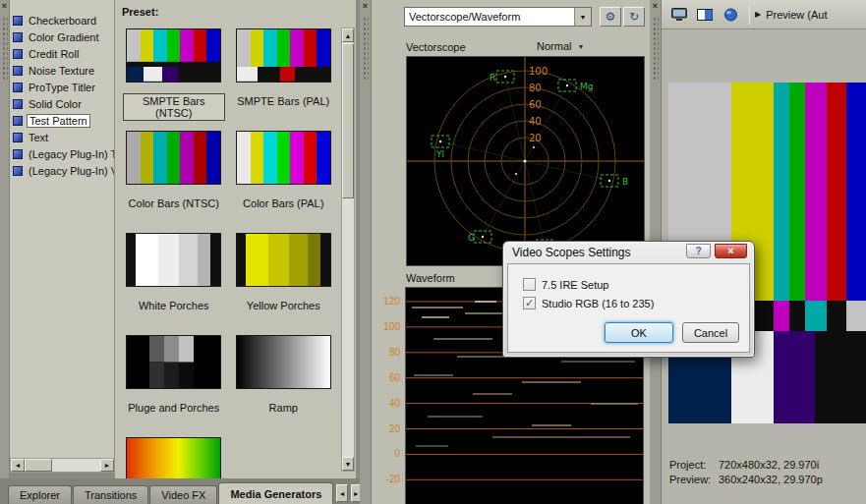 This screenshot has height=504, width=866. Describe the element at coordinates (71, 171) in the screenshot. I see `generator-item-label: (Legacy Plug-In) V` at that location.